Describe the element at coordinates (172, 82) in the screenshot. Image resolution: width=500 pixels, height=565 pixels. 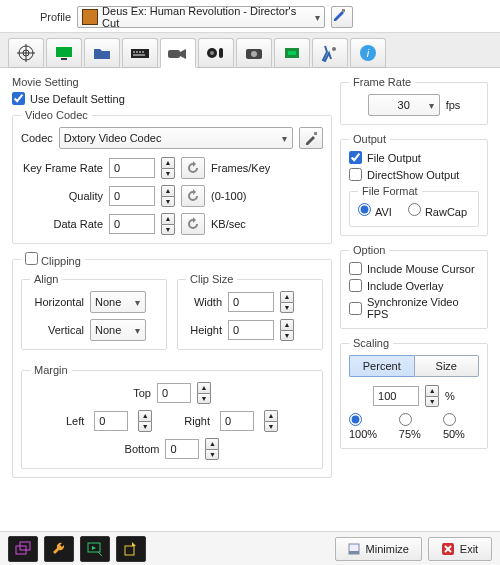
I see `movie-setting-label: Movie Setting` at that location.